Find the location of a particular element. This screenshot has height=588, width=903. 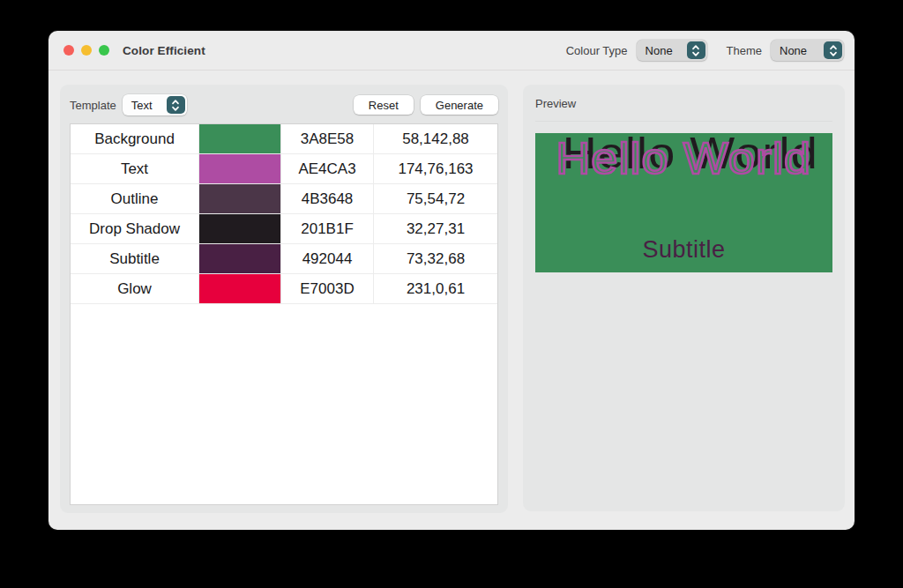

traffic-lights is located at coordinates (86, 50).